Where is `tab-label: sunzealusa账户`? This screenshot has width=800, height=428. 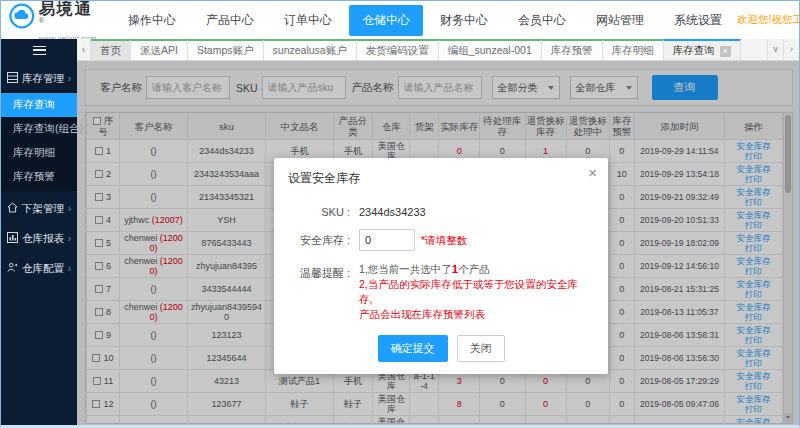 tab-label: sunzealusa账户 is located at coordinates (310, 51).